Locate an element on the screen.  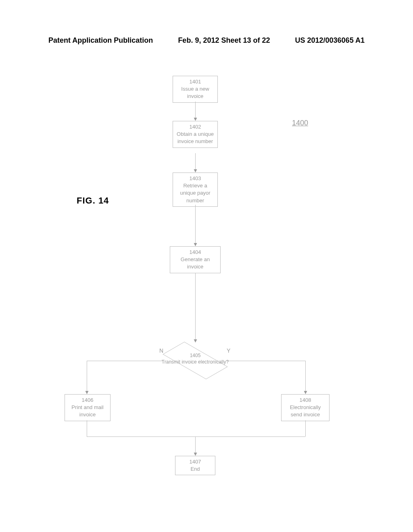
branch-label-no: N is located at coordinates (161, 351).